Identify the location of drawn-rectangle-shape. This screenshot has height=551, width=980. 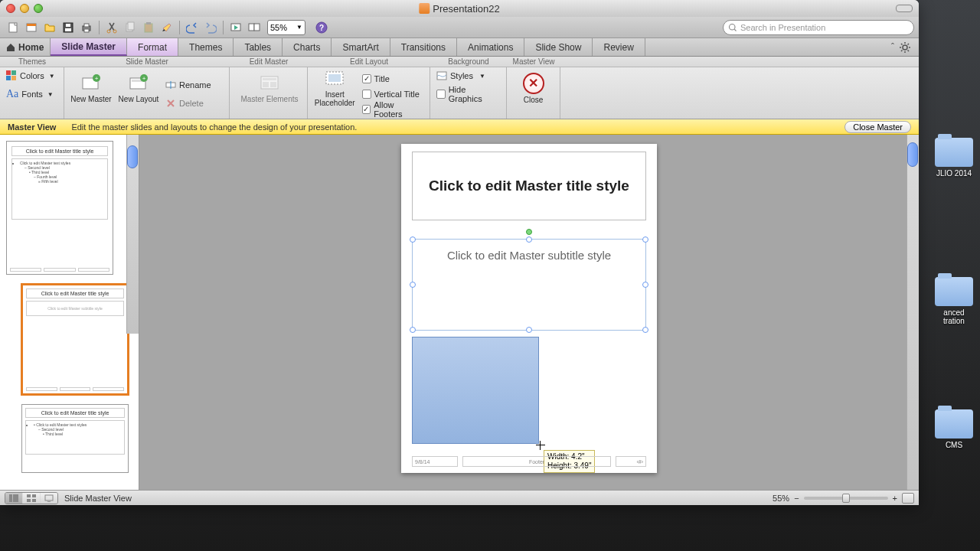
(475, 390).